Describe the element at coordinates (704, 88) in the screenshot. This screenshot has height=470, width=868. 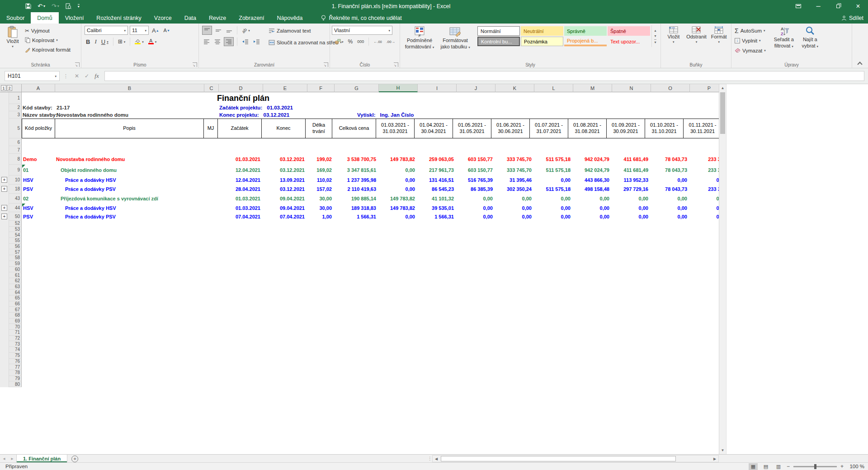
I see `column-header-P: P` at that location.